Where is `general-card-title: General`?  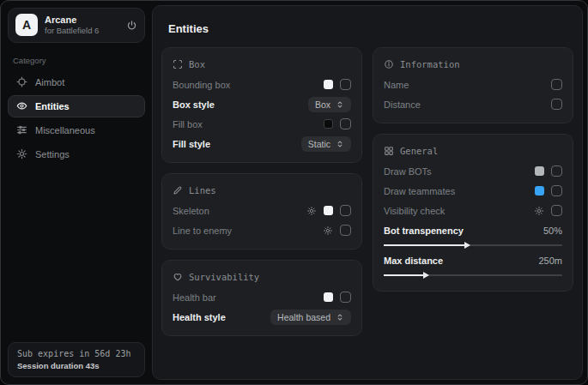 general-card-title: General is located at coordinates (419, 151).